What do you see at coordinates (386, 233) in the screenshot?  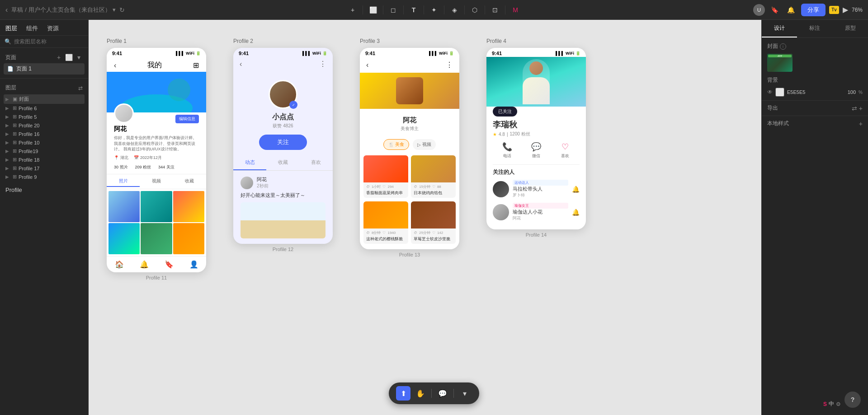 I see `card-meta-3: ⏱ 8分钟 ♡ 1940` at bounding box center [386, 233].